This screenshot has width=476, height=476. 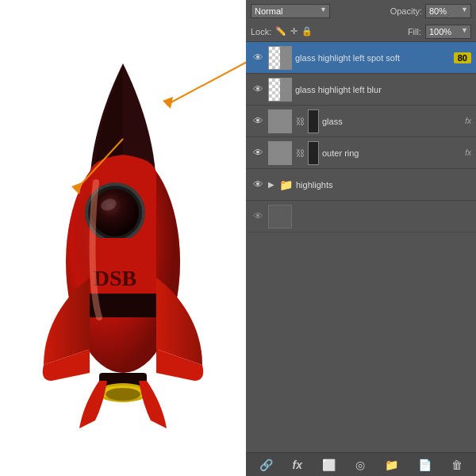 I want to click on expand-icon: ▶, so click(x=271, y=184).